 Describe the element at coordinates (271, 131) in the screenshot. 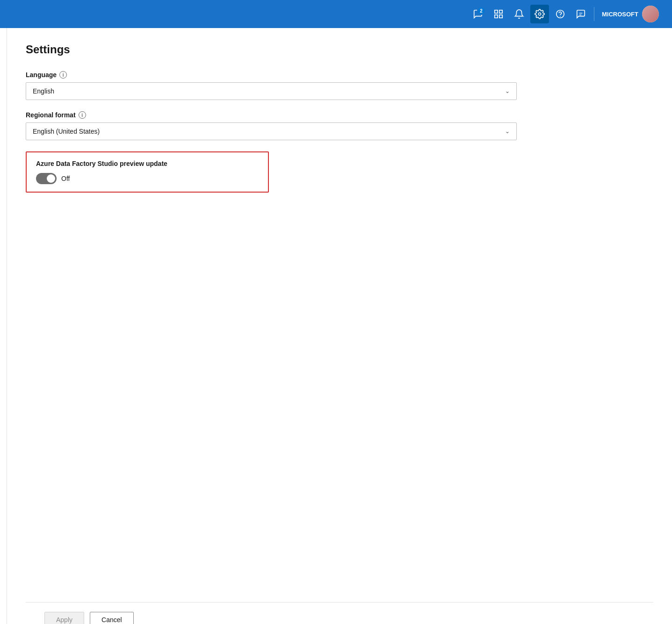

I see `regional-format-select: English (United States) ⌄` at that location.